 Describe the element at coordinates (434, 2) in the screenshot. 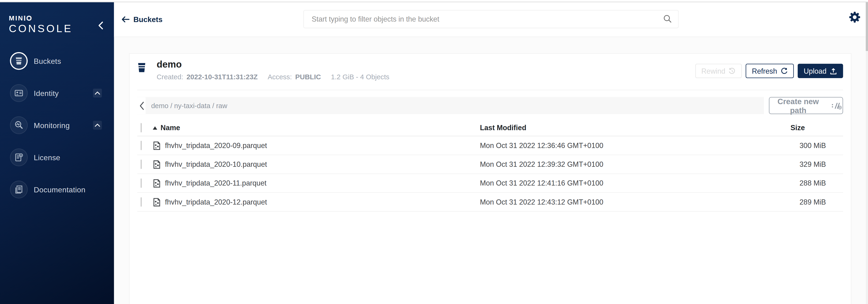

I see `window-top-hairline` at that location.